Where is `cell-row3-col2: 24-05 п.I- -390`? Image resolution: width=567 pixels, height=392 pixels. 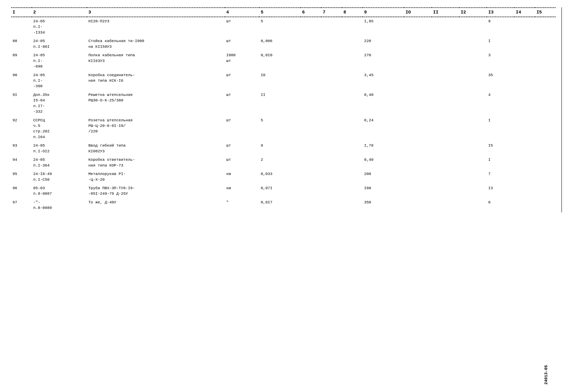
cell-row3-col2: 24-05 п.I- -390 is located at coordinates (60, 81).